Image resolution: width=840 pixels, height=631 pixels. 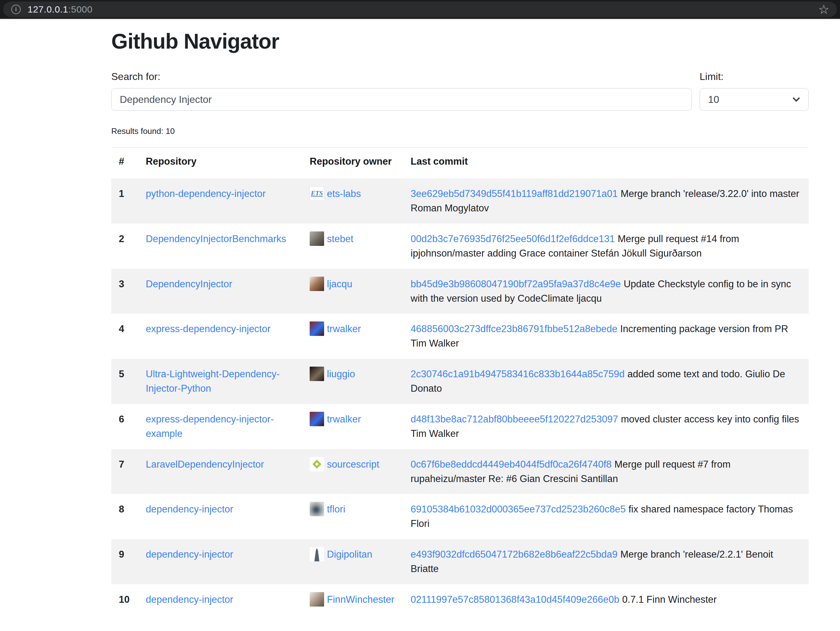 What do you see at coordinates (516, 284) in the screenshot?
I see `commit-hash-link: bb45d9e3b98608047190bf72a95fa9a37d8c4e9e` at bounding box center [516, 284].